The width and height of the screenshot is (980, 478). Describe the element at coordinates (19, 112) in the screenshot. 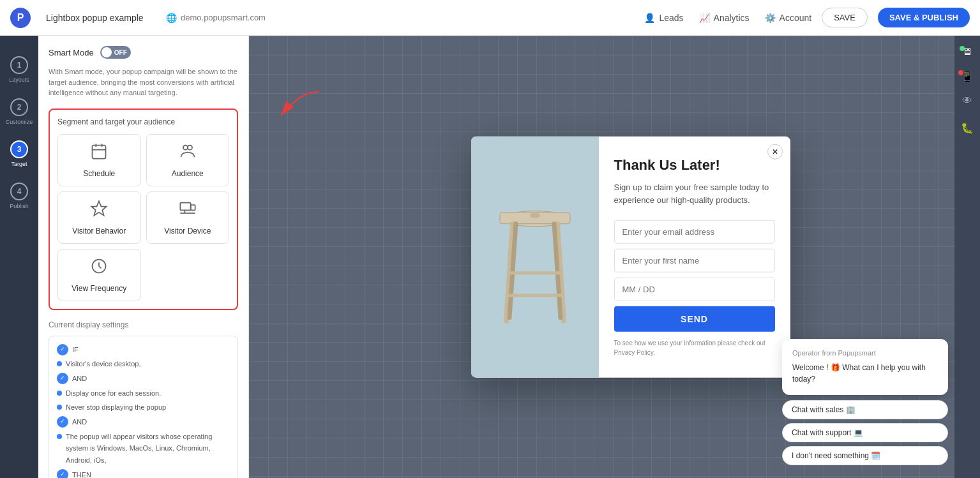

I see `step-customize: 2 Customize` at that location.